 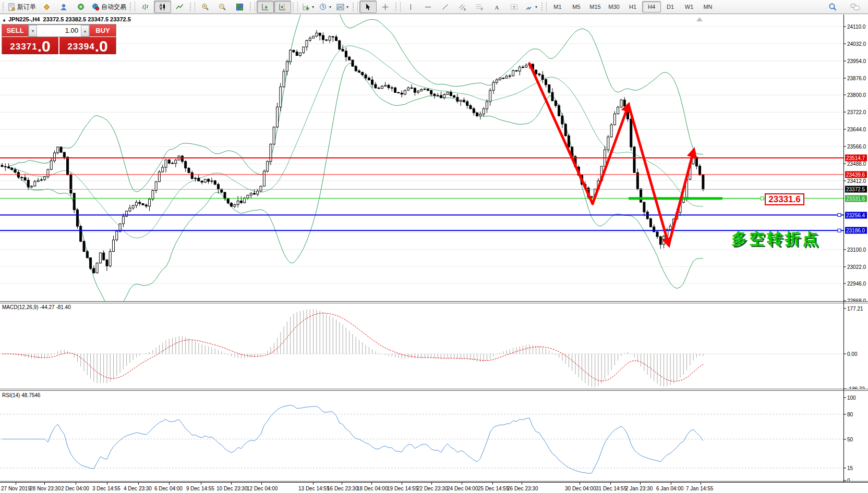 What do you see at coordinates (64, 7) in the screenshot?
I see `navigator-button` at bounding box center [64, 7].